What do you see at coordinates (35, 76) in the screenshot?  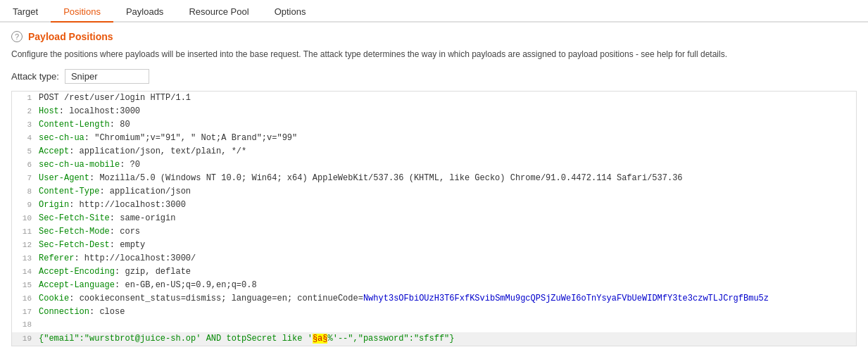 I see `attack-type-label: Attack type:` at bounding box center [35, 76].